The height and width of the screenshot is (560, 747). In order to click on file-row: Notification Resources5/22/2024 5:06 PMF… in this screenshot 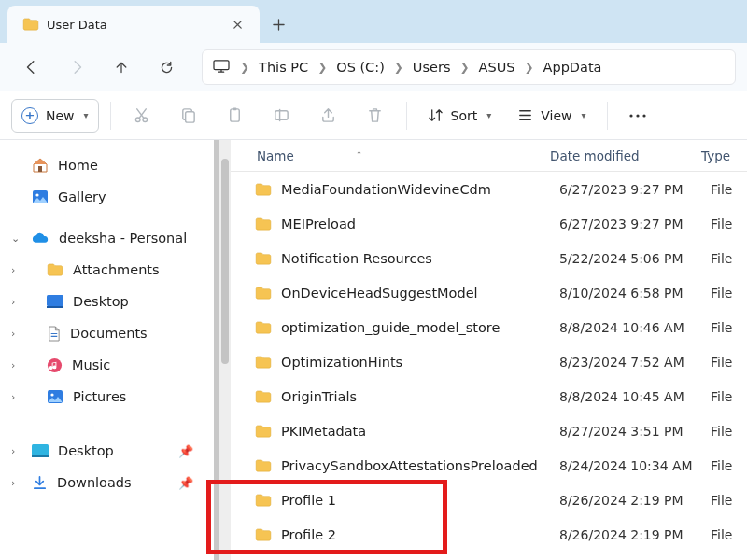, I will do `click(493, 258)`.